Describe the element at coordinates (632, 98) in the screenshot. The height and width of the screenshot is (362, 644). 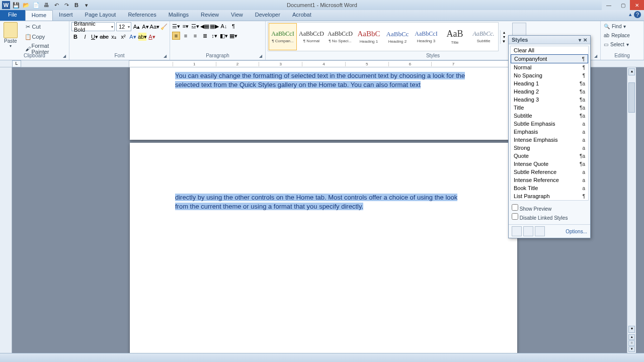
I see `scroll-thumb` at that location.